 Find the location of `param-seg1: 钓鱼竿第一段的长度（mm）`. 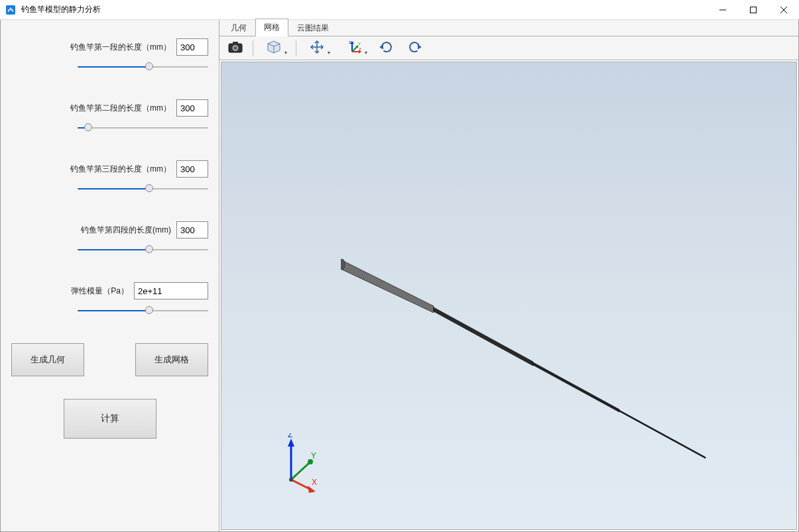

param-seg1: 钓鱼竿第一段的长度（mm） is located at coordinates (110, 56).